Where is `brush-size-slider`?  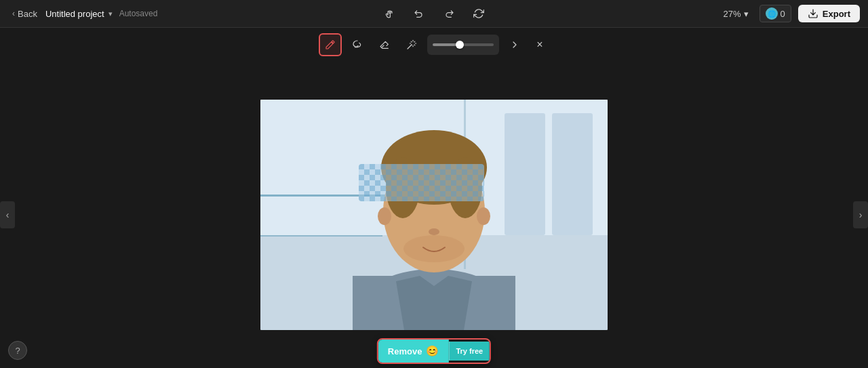
brush-size-slider is located at coordinates (463, 45).